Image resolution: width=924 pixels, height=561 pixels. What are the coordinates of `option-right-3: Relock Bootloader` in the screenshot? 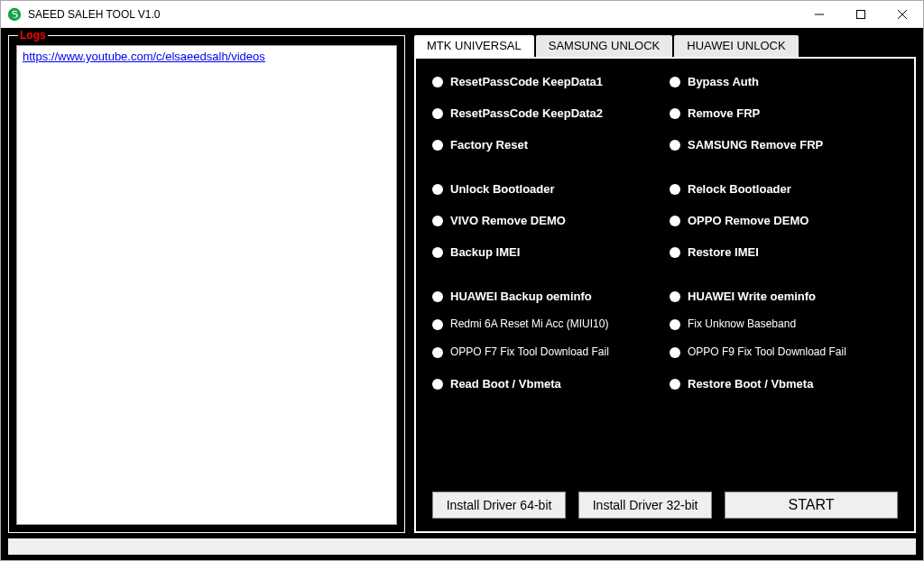 It's located at (783, 189).